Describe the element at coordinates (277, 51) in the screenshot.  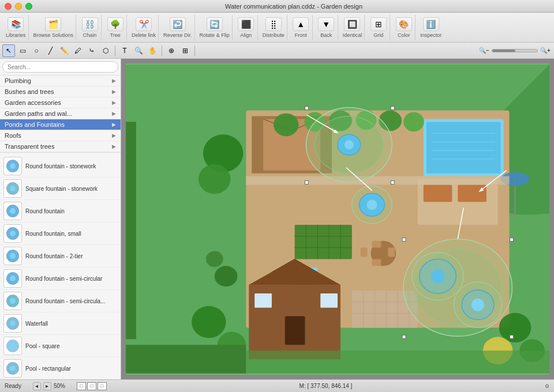
I see `tools-bar: ↖ ▭ ○ ╱ ✏️ 🖊 ⤷ ⬡ T 🔍 ✋ ⊕ ⊞ 🔍− 🔍+` at that location.